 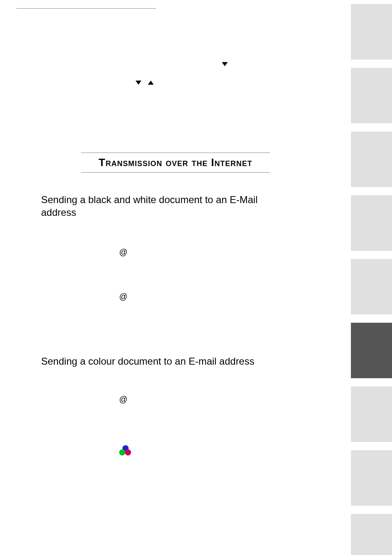 What do you see at coordinates (125, 451) in the screenshot?
I see `rgb-color-icon` at bounding box center [125, 451].